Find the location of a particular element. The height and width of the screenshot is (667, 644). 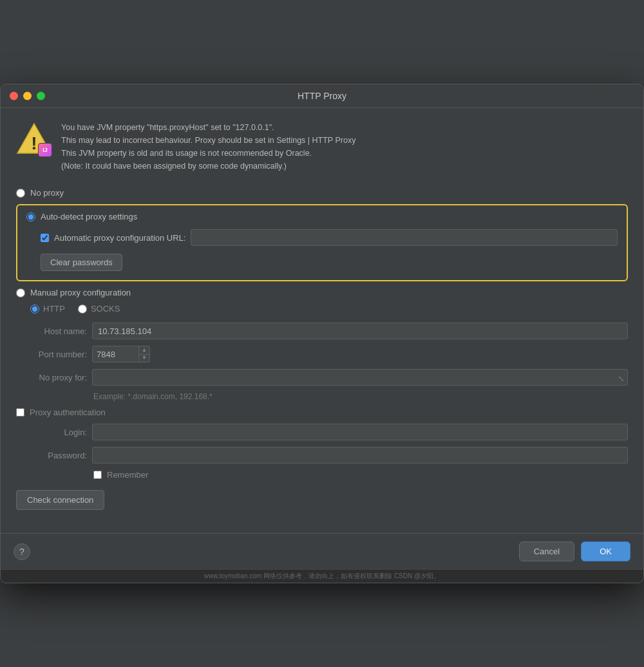

password-row: Password: is located at coordinates (322, 455).